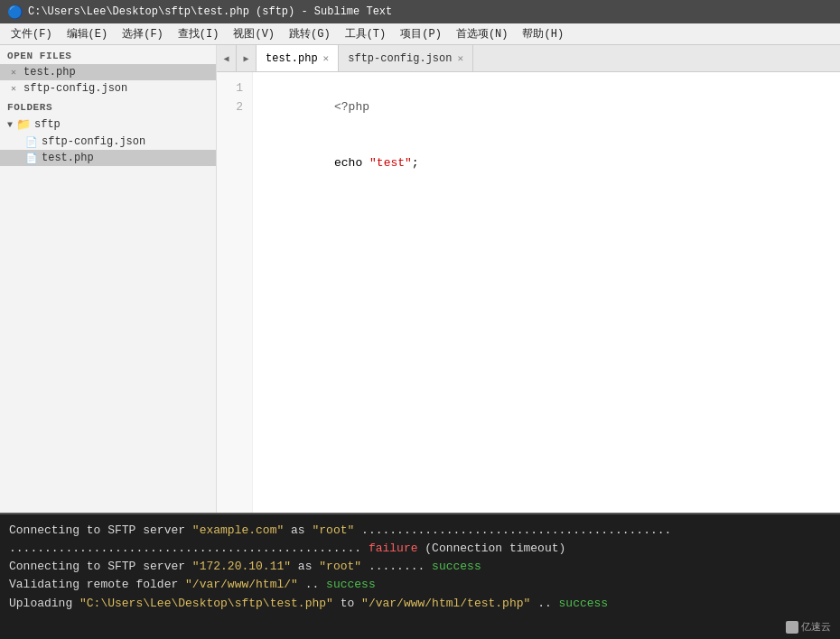 Image resolution: width=840 pixels, height=639 pixels. Describe the element at coordinates (108, 72) in the screenshot. I see `sidebar-open-file-testphp: ✕ test.php` at that location.